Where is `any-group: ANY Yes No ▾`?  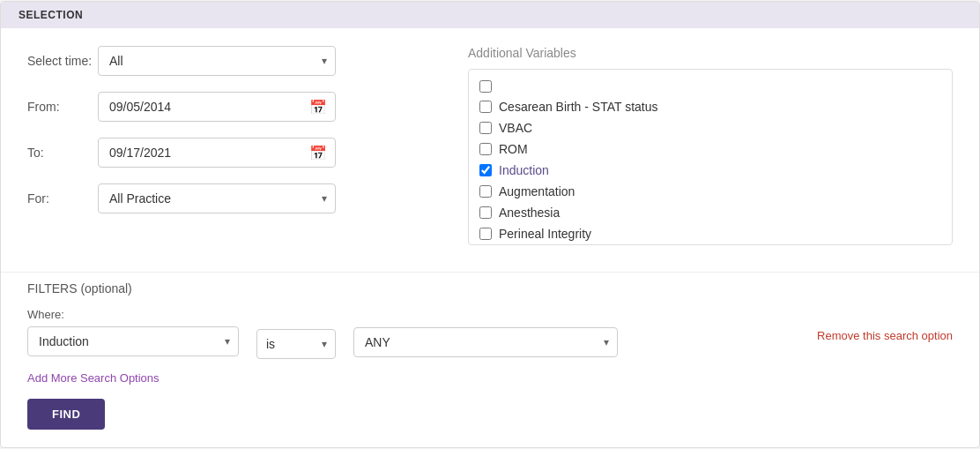 any-group: ANY Yes No ▾ is located at coordinates (486, 342).